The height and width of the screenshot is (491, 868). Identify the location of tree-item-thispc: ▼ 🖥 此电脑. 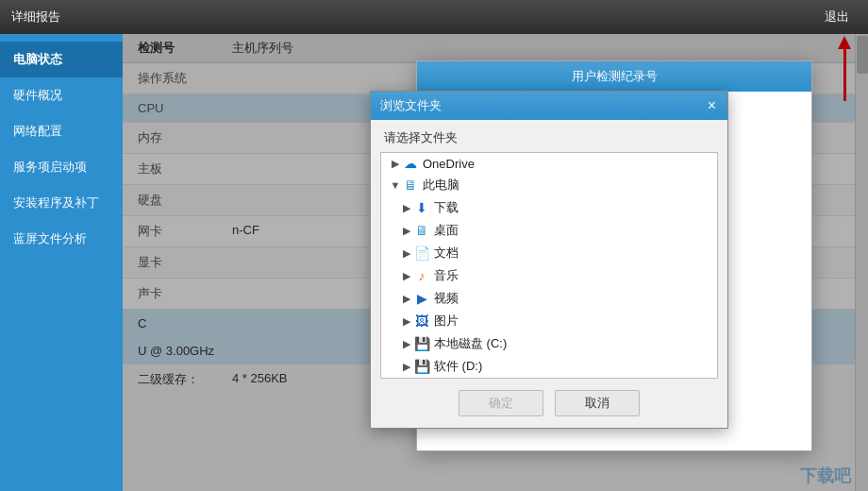
(549, 185).